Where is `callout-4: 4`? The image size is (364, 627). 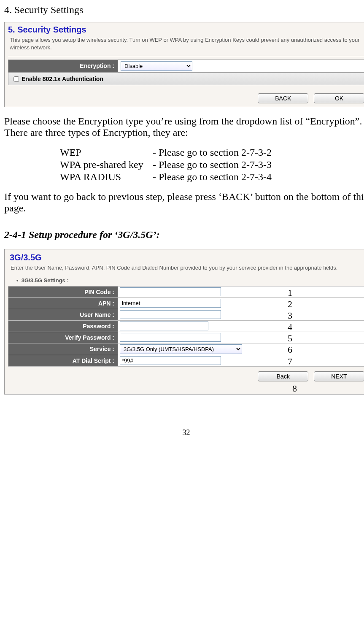 callout-4: 4 is located at coordinates (290, 327).